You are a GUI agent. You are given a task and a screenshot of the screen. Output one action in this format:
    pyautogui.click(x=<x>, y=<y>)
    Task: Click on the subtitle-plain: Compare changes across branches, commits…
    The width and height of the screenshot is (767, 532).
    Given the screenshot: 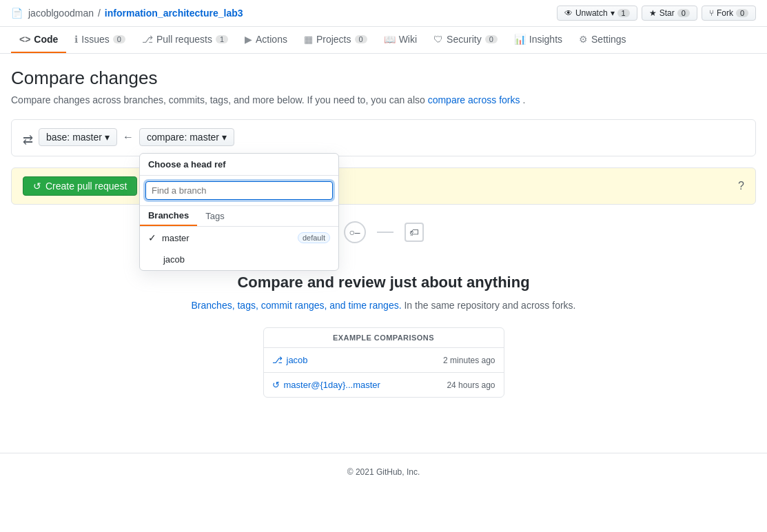 What is the action you would take?
    pyautogui.click(x=159, y=100)
    